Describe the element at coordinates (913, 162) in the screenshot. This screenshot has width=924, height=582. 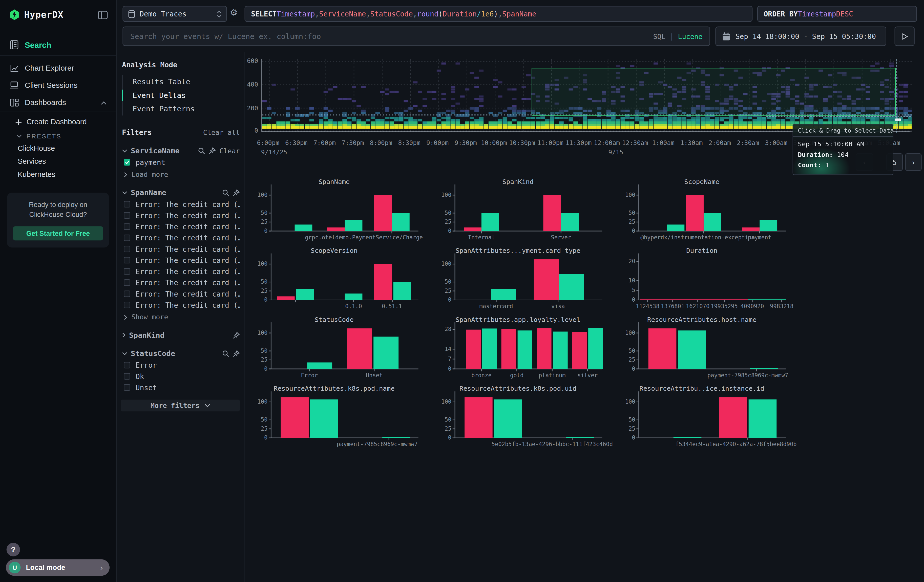
I see `next-page-button: ›` at that location.